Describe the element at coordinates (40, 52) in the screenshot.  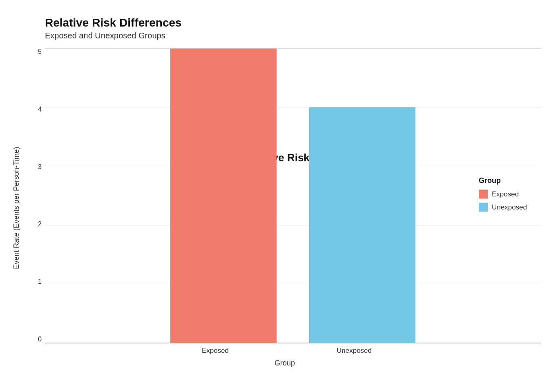
I see `y-tick-5: 5` at that location.